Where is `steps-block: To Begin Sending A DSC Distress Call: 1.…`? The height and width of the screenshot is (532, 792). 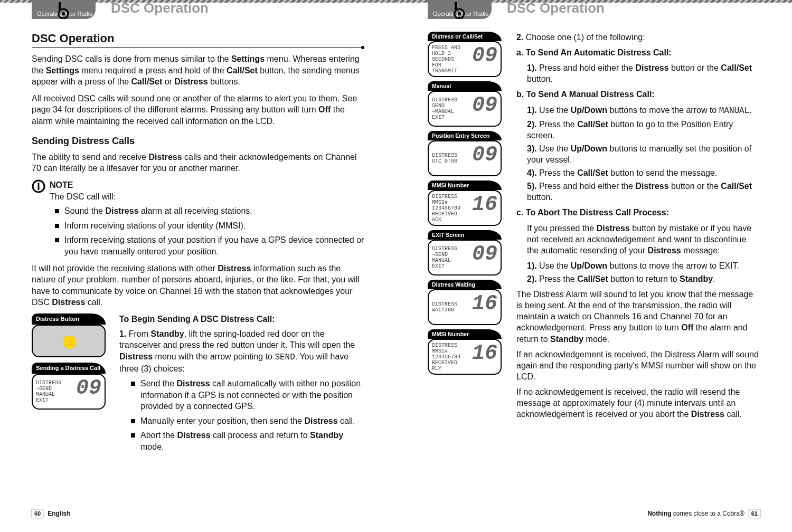
steps-block: To Begin Sending A DSC Distress Call: 1.… is located at coordinates (242, 385).